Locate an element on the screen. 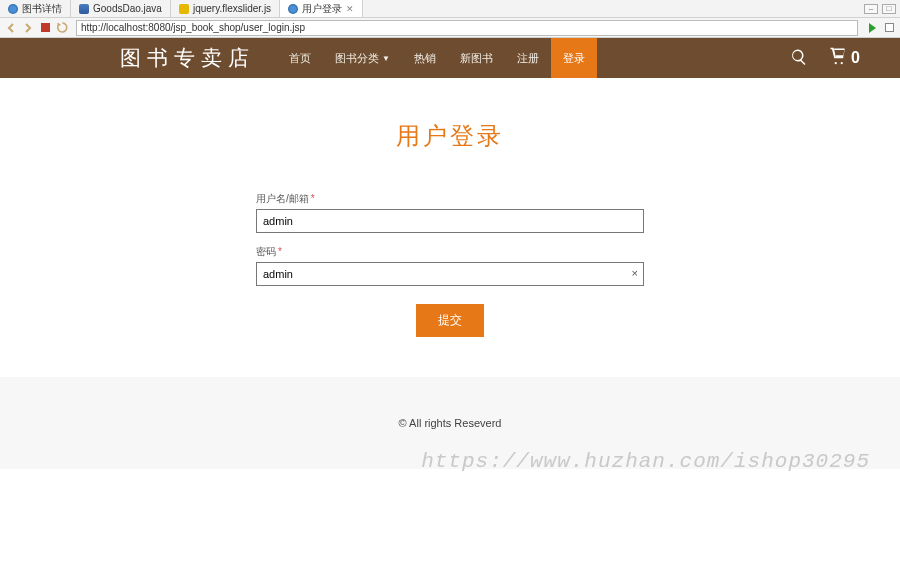 Image resolution: width=900 pixels, height=573 pixels. site-navbar: 图书专卖店 首页 图书分类▼ 热销 新图书 注册 登录 0 is located at coordinates (450, 58).